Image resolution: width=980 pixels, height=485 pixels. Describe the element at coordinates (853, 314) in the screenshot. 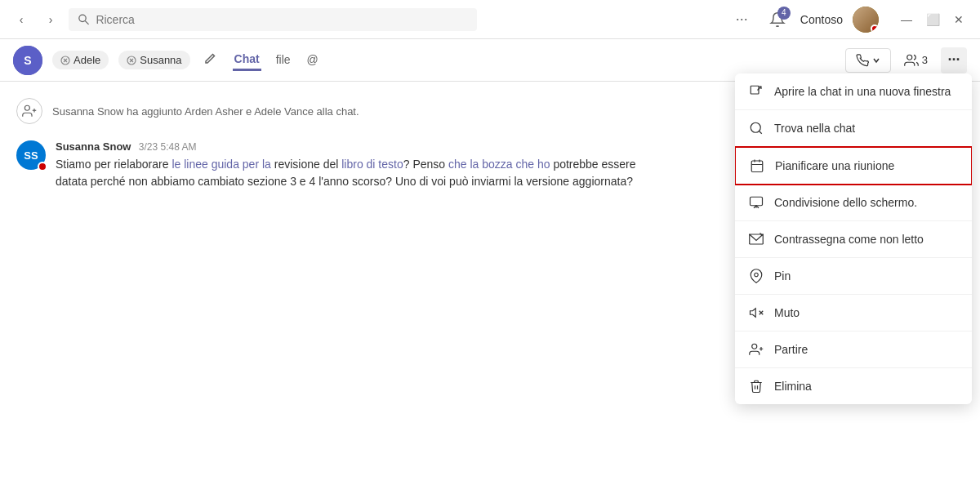

I see `menu-item-mute: Muto` at that location.